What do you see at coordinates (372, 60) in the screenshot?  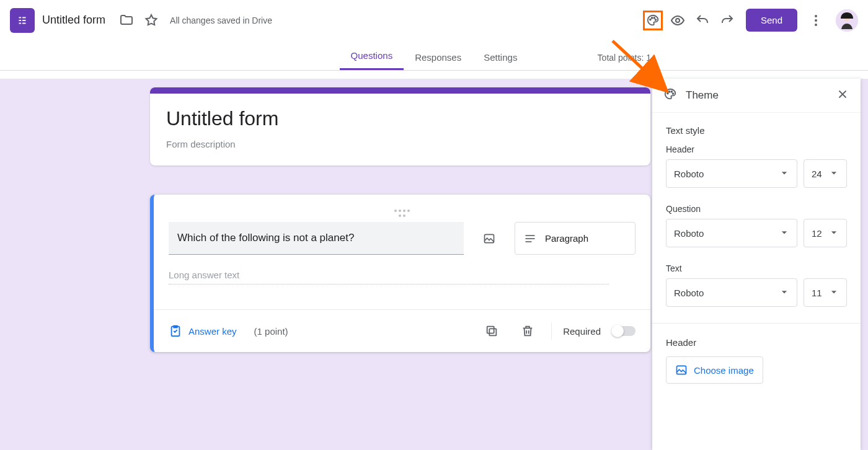 I see `tab-questions: Questions` at bounding box center [372, 60].